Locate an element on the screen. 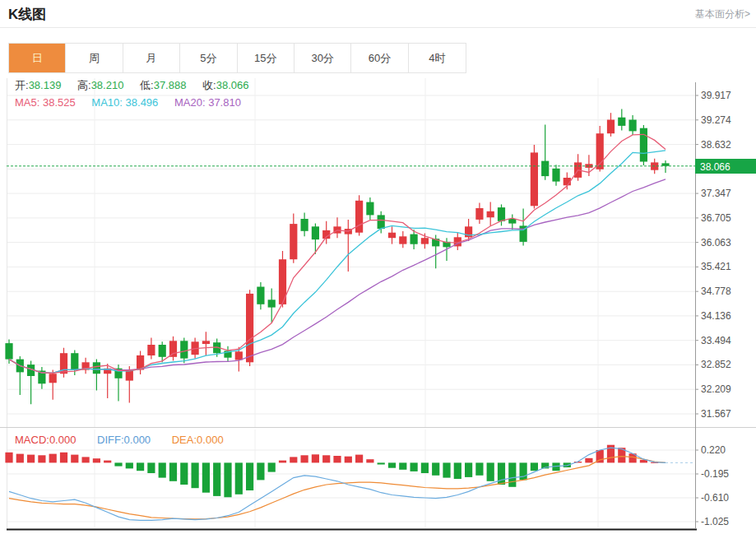 This screenshot has height=534, width=756. tab-60min: 60分 is located at coordinates (380, 58).